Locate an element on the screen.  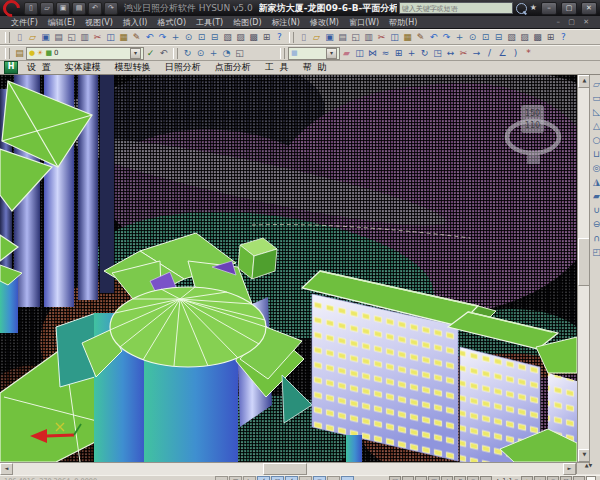
extrude-icon: ◰ is located at coordinates (595, 252).